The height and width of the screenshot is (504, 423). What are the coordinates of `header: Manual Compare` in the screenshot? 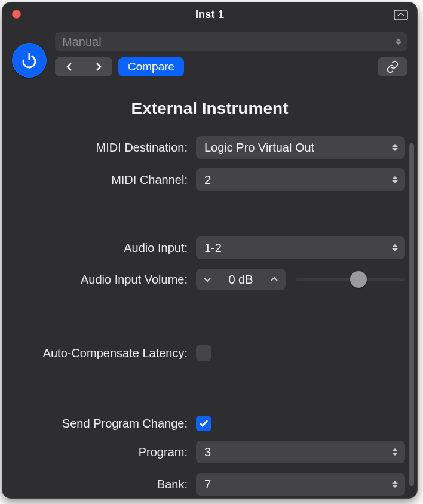 It's located at (210, 54).